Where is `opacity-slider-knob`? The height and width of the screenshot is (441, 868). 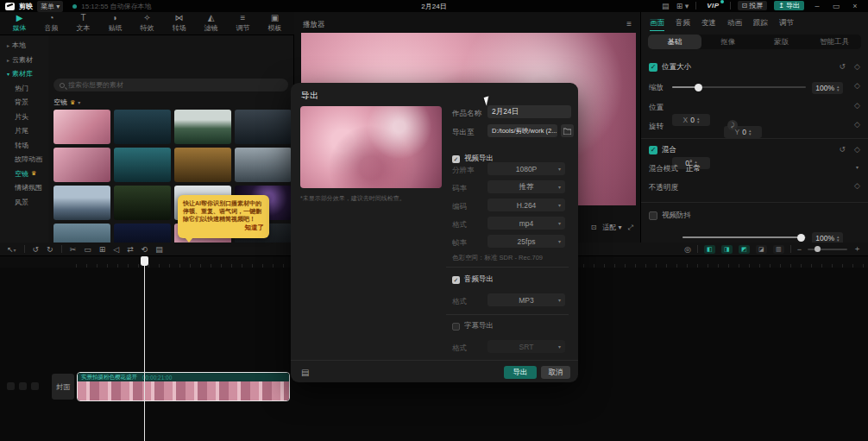 opacity-slider-knob is located at coordinates (801, 238).